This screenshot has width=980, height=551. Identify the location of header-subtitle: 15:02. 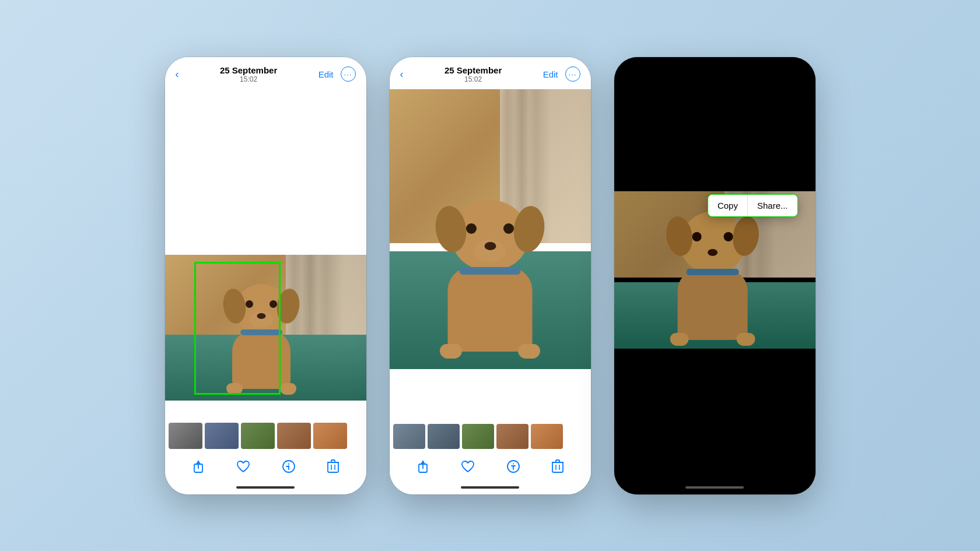
(249, 79).